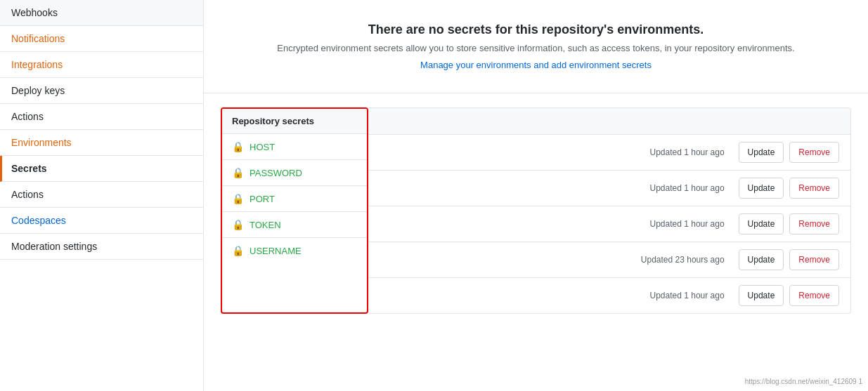 This screenshot has height=391, width=868. I want to click on secrets-left-panel: Repository secrets 🔒 HOST 🔒 PASSWORD 🔒 P…, so click(294, 211).